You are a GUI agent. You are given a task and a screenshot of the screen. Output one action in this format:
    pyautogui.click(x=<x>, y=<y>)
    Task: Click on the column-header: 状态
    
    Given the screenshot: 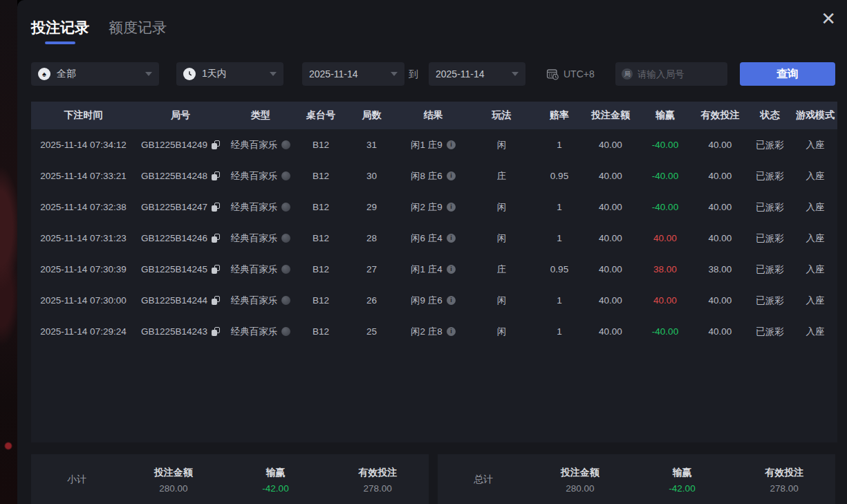 What is the action you would take?
    pyautogui.click(x=770, y=115)
    